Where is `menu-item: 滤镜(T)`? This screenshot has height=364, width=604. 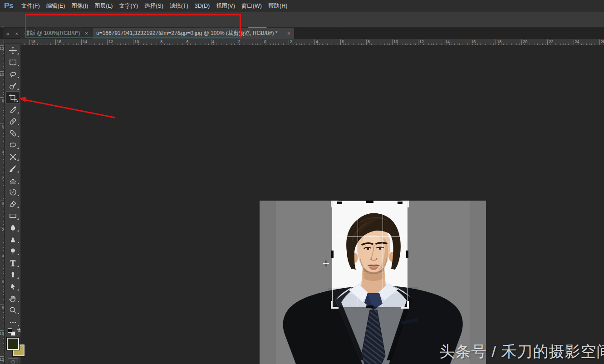 menu-item: 滤镜(T) is located at coordinates (179, 6).